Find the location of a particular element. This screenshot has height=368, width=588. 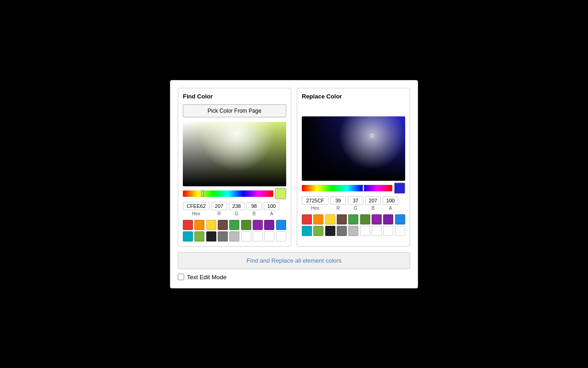

find-b-field: B is located at coordinates (254, 209).